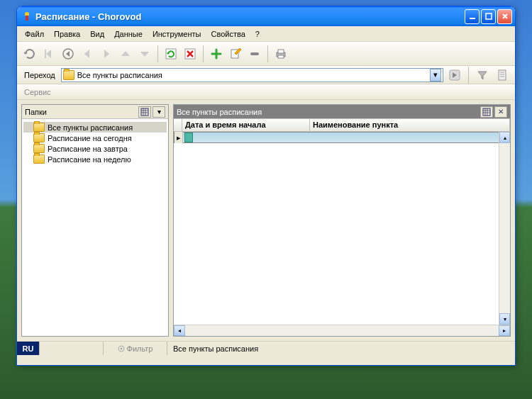 The height and width of the screenshot is (399, 532). I want to click on app-icon, so click(27, 16).